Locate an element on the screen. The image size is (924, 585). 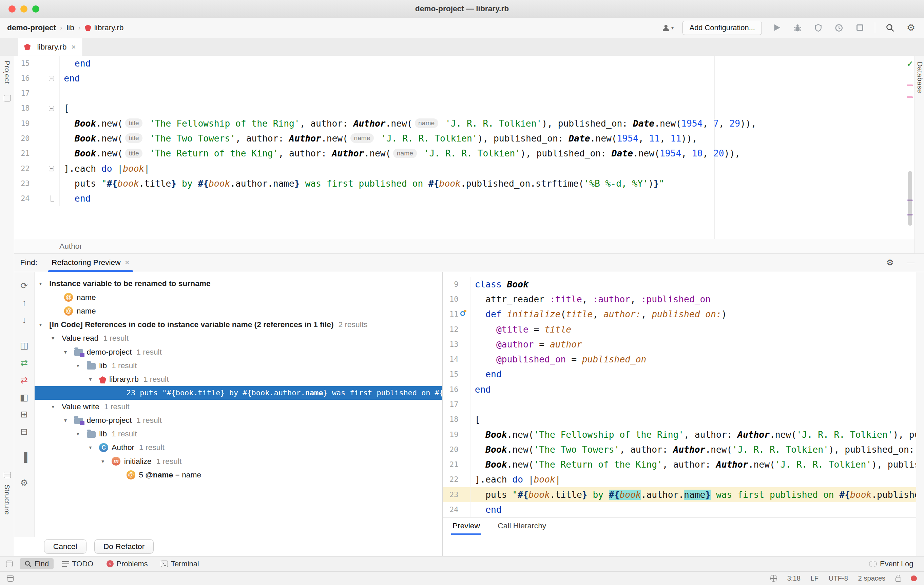
project-tool-icon is located at coordinates (7, 98).